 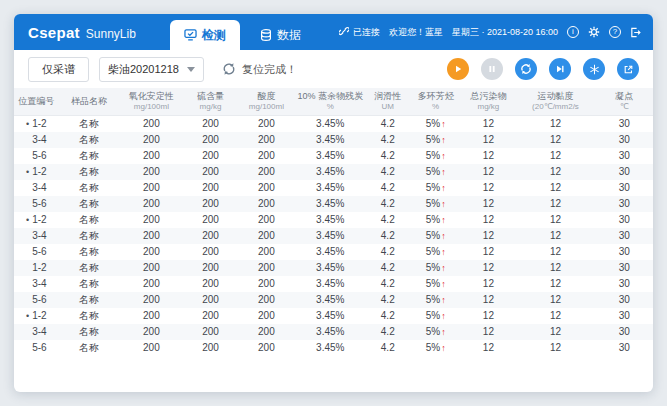 What do you see at coordinates (152, 70) in the screenshot?
I see `sample-select: 柴油20201218` at bounding box center [152, 70].